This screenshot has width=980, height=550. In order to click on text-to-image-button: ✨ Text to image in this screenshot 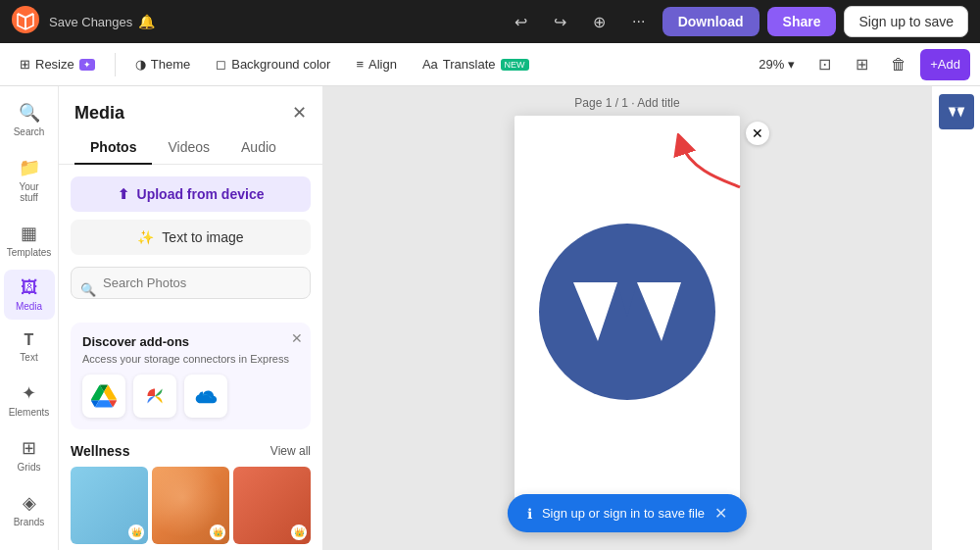, I will do `click(190, 237)`.